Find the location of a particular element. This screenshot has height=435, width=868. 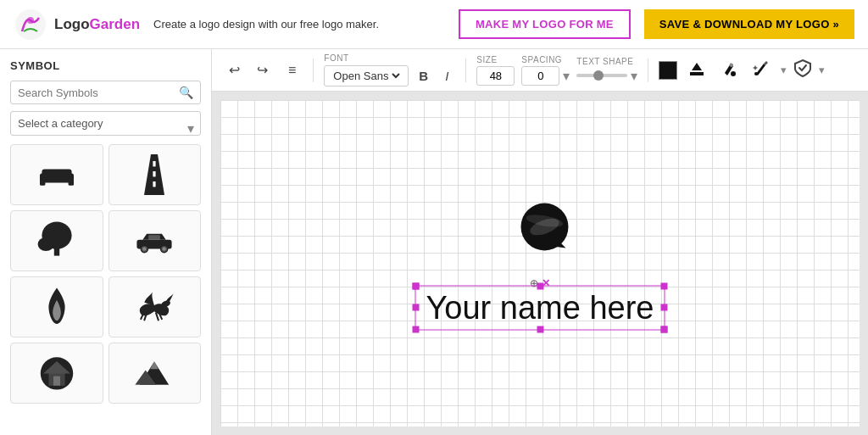

handle-corner-bl is located at coordinates (415, 329).